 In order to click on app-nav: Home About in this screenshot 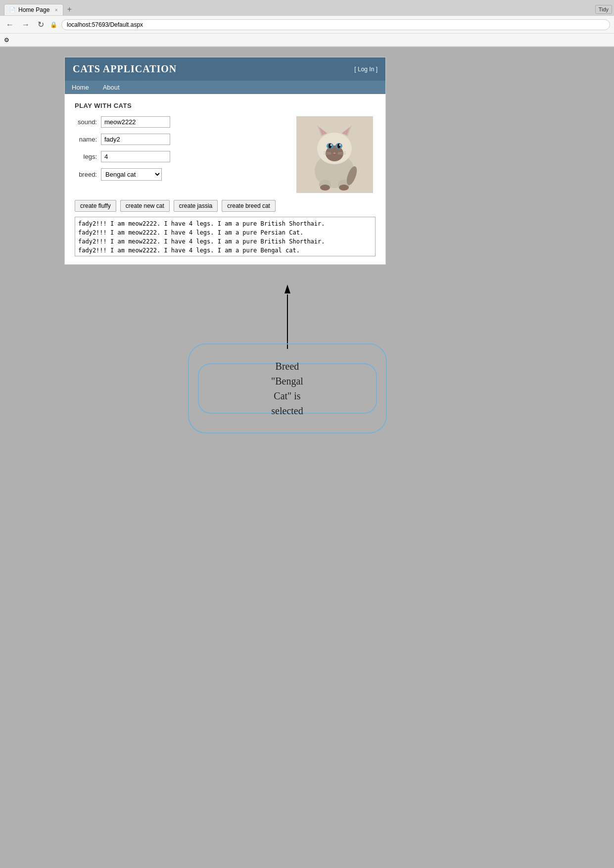, I will do `click(225, 87)`.